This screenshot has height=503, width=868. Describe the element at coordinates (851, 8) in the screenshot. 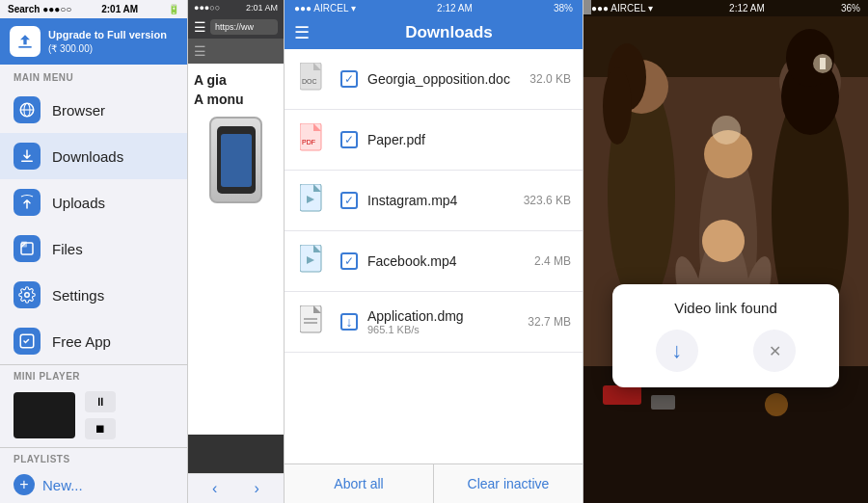

I see `video-battery: 36%` at that location.